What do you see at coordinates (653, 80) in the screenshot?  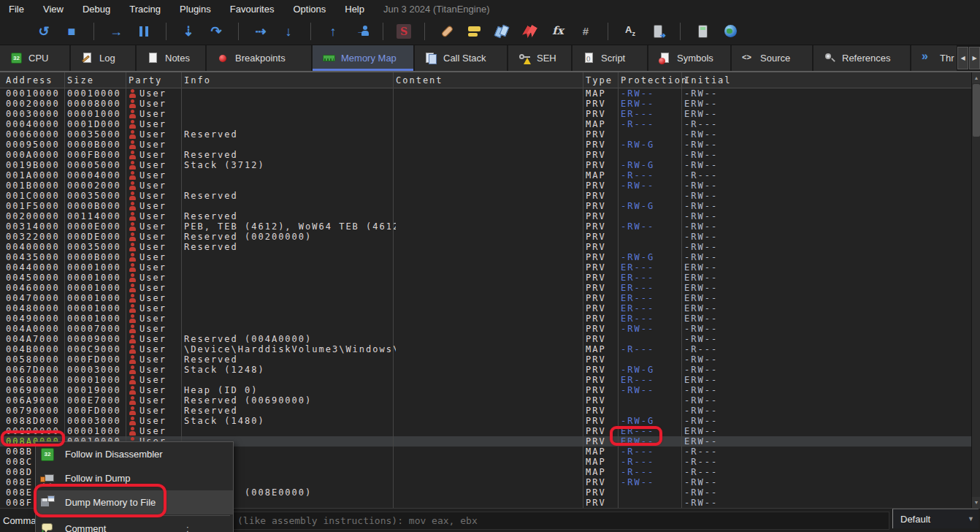 I see `column-header-protection: Protection` at bounding box center [653, 80].